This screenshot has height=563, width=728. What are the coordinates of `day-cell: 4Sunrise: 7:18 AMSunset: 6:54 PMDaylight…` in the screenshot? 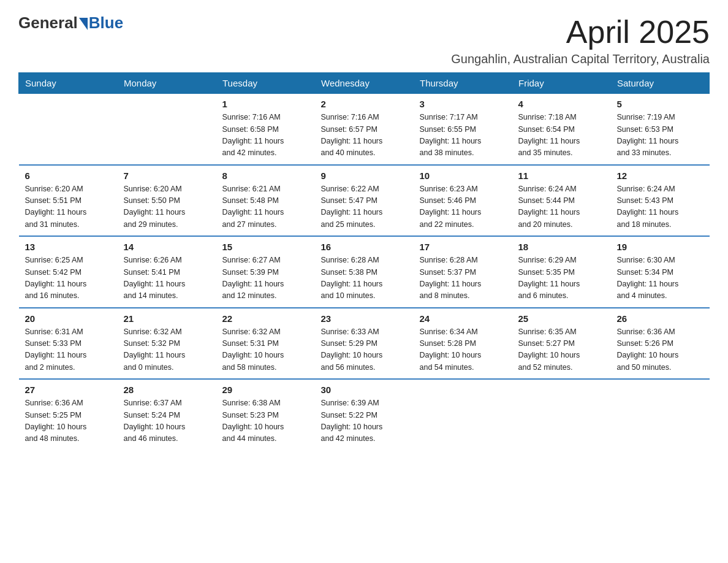 It's located at (561, 129).